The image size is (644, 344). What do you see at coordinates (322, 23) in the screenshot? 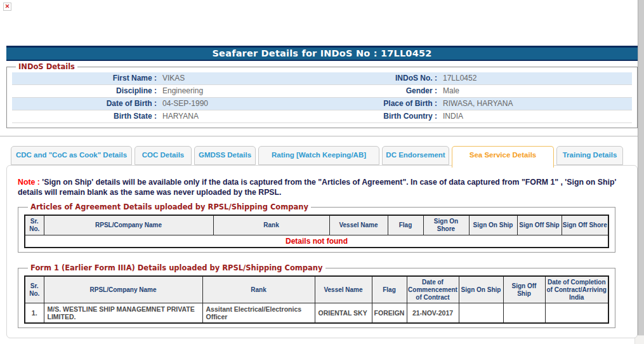
I see `top-whitespace` at bounding box center [322, 23].